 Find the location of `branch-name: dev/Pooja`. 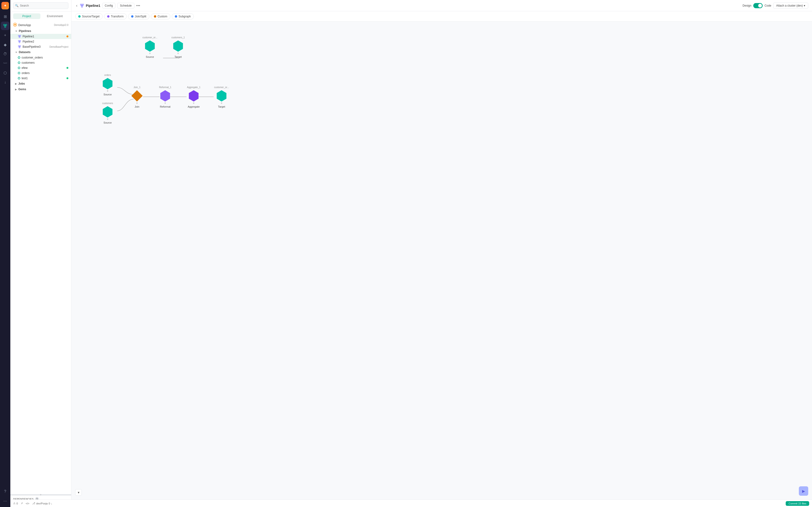

branch-name: dev/Pooja is located at coordinates (42, 504).